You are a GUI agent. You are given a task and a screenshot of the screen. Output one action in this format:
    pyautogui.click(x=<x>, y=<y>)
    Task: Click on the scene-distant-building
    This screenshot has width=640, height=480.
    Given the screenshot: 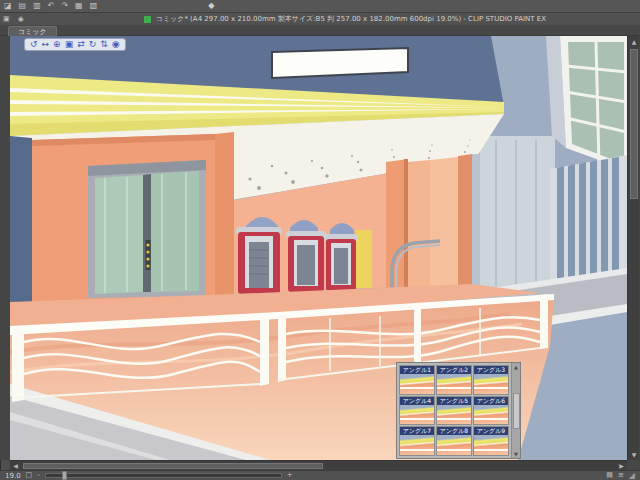 What is the action you would take?
    pyautogui.click(x=518, y=212)
    